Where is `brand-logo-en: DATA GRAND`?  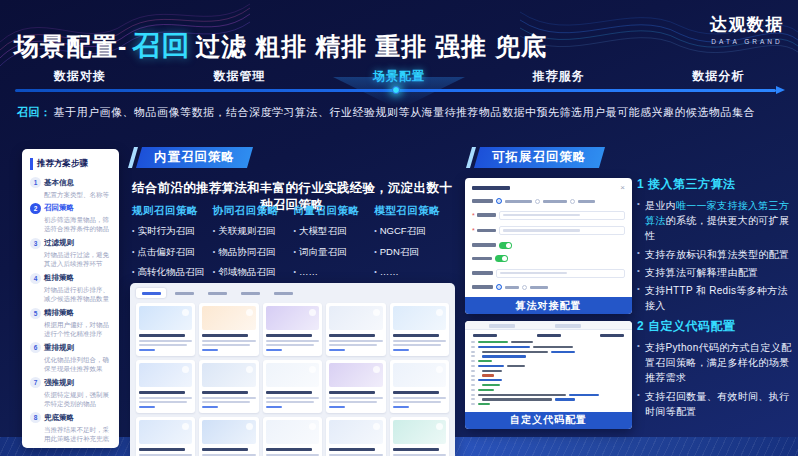 brand-logo-en: DATA GRAND is located at coordinates (747, 42).